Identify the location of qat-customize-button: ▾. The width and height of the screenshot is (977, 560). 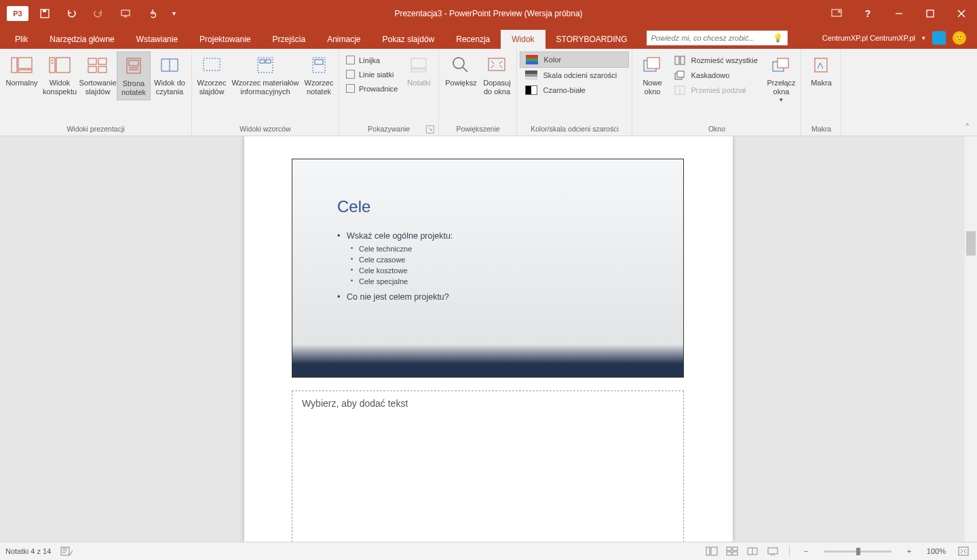
(174, 14).